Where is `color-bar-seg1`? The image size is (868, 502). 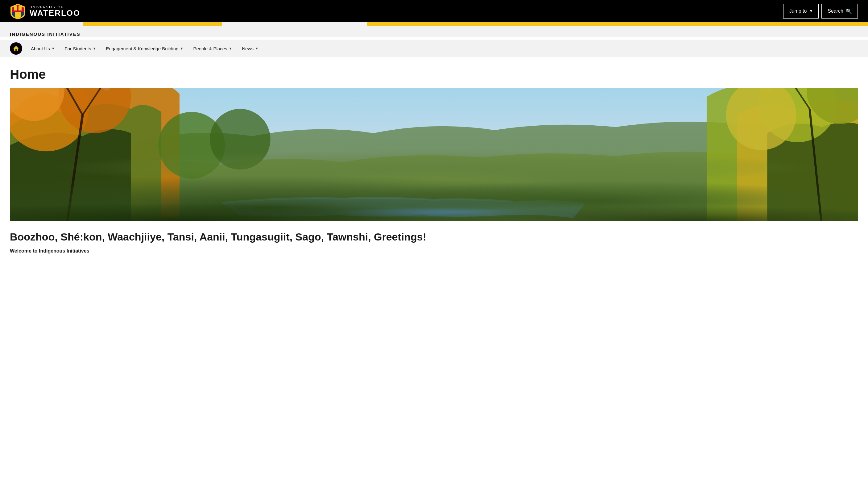 color-bar-seg1 is located at coordinates (42, 24).